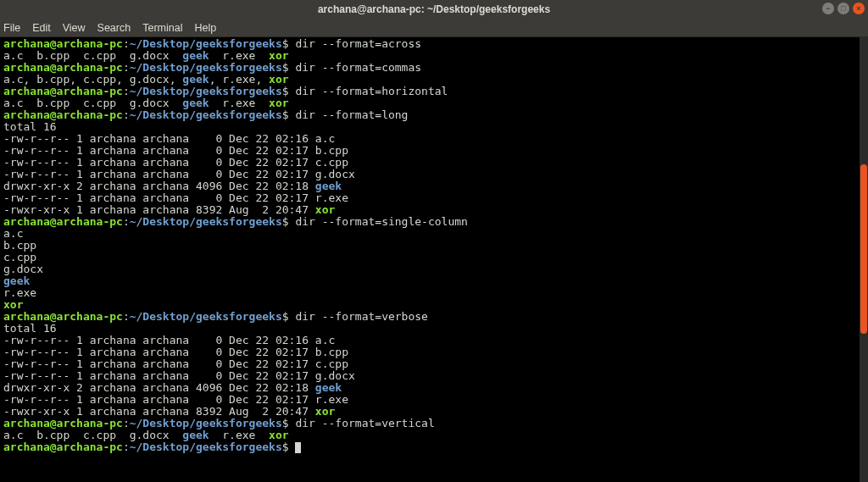 This screenshot has width=868, height=482. Describe the element at coordinates (163, 28) in the screenshot. I see `menu-terminal: Terminal` at that location.